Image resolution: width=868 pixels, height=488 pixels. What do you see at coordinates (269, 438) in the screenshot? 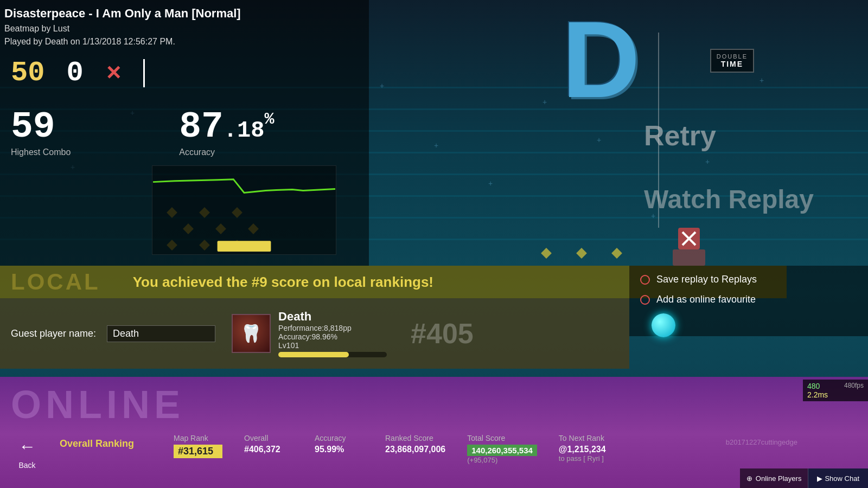
I see `overall-header: Overall` at bounding box center [269, 438].